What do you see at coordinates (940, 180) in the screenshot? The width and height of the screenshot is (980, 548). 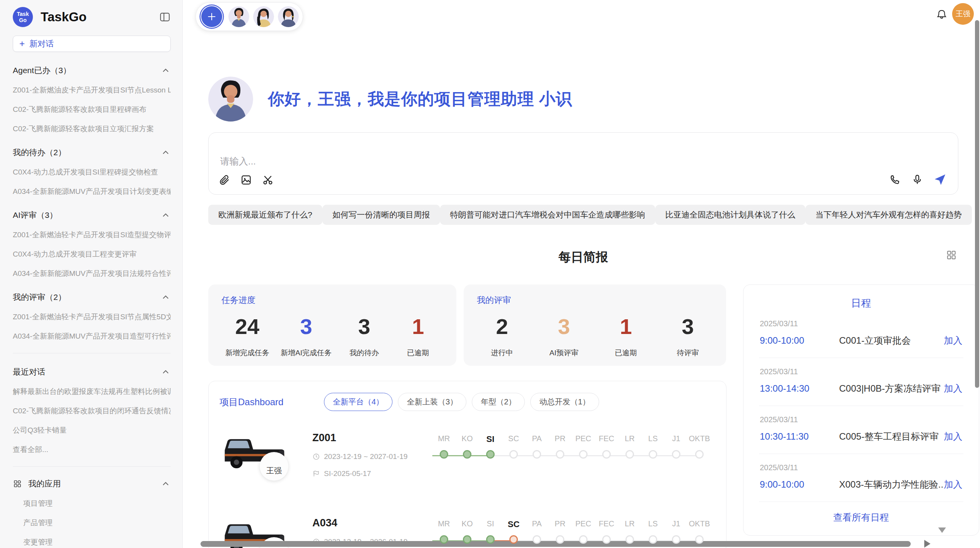 I see `send-icon` at bounding box center [940, 180].